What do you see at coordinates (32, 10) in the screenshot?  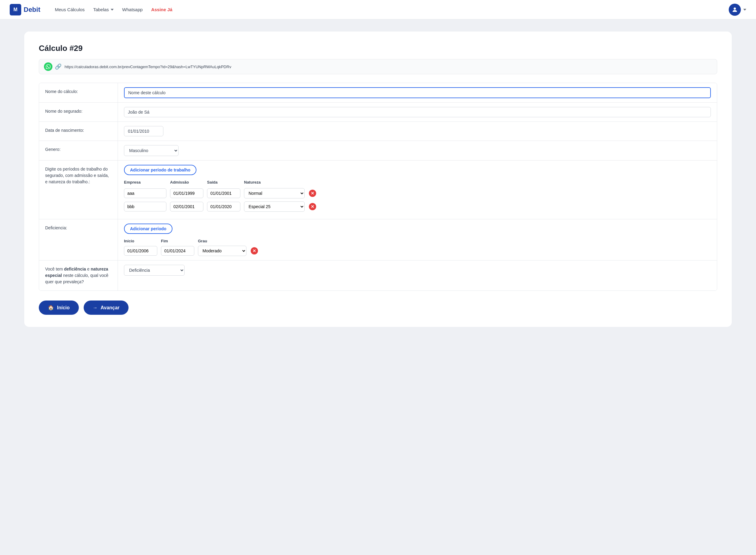 I see `brand-name: Debit` at bounding box center [32, 10].